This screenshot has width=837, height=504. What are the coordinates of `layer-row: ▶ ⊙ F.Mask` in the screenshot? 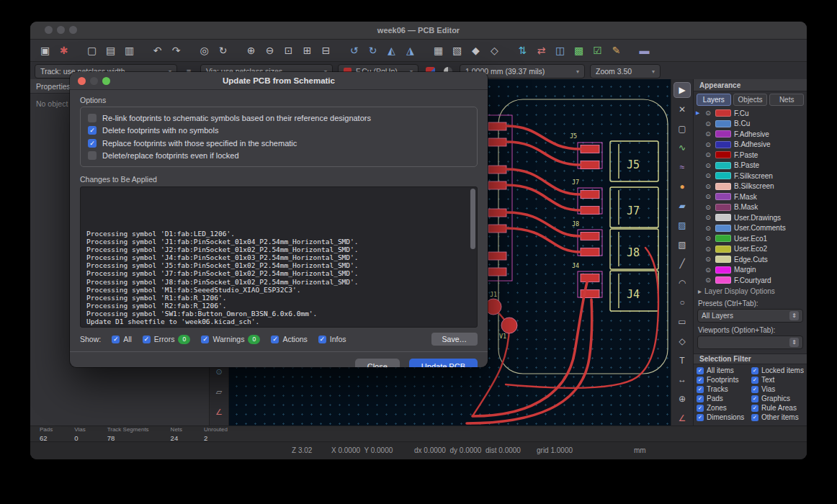 It's located at (751, 197).